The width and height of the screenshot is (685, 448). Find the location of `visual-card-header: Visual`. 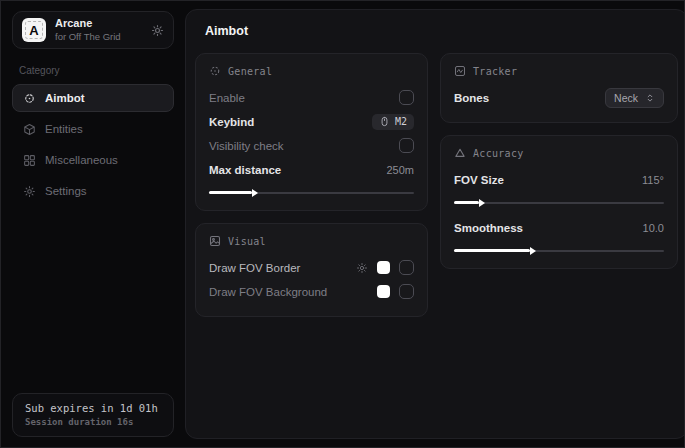

visual-card-header: Visual is located at coordinates (312, 241).